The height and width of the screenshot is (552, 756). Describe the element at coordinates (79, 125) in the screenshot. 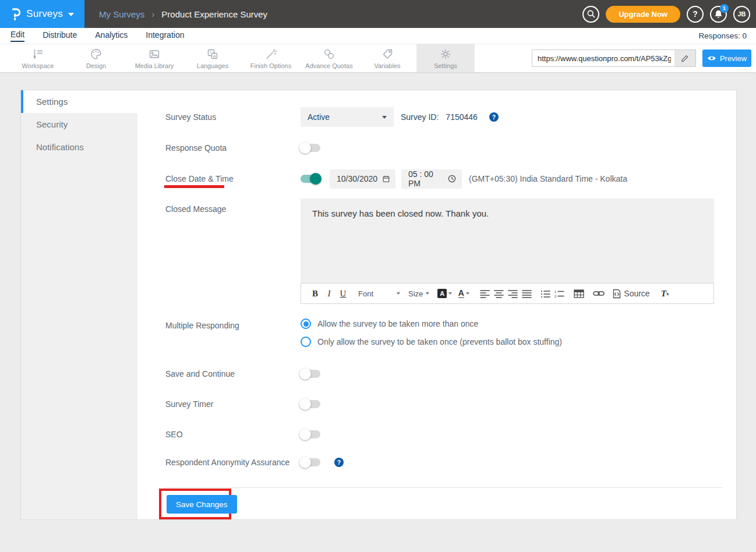

I see `sidebar-item-security: Security` at that location.